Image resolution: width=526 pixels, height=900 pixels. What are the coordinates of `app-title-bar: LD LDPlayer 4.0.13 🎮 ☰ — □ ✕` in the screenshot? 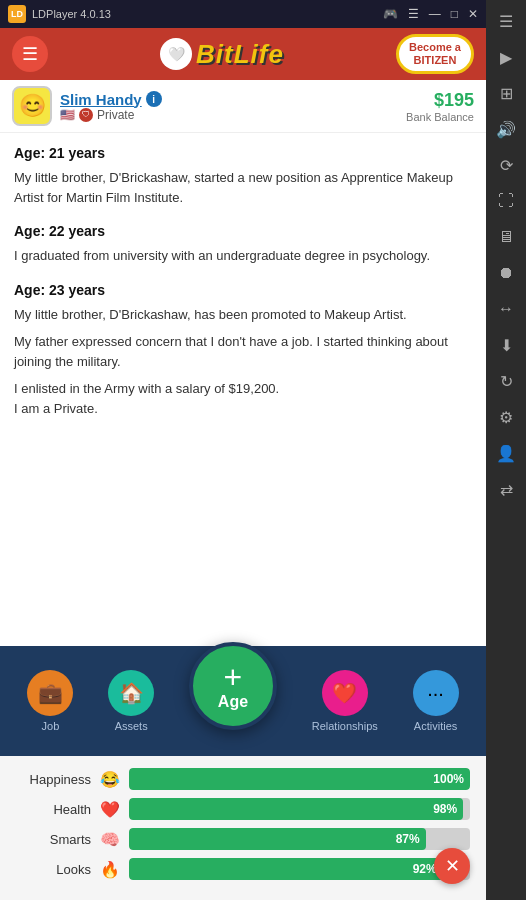 It's located at (243, 14).